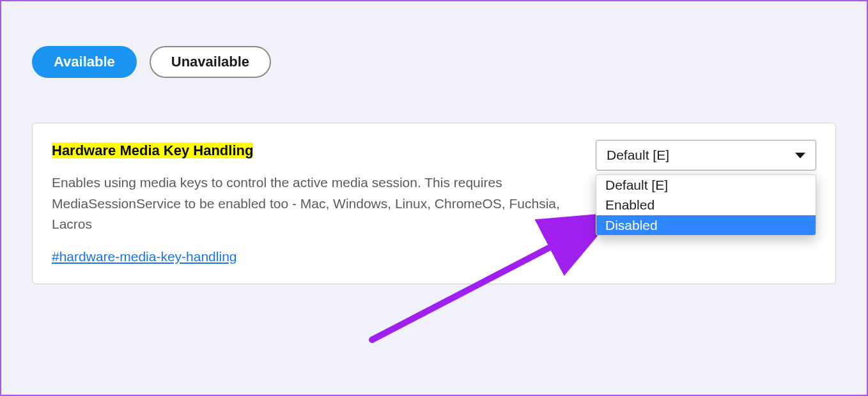 Image resolution: width=868 pixels, height=396 pixels. Describe the element at coordinates (701, 155) in the screenshot. I see `flag-select-value: Default [E]` at that location.